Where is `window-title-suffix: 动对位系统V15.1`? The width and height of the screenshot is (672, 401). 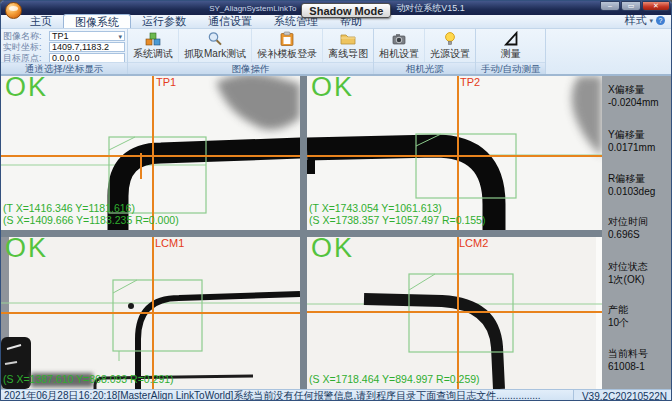
window-title-suffix: 动对位系统V15.1 is located at coordinates (430, 8).